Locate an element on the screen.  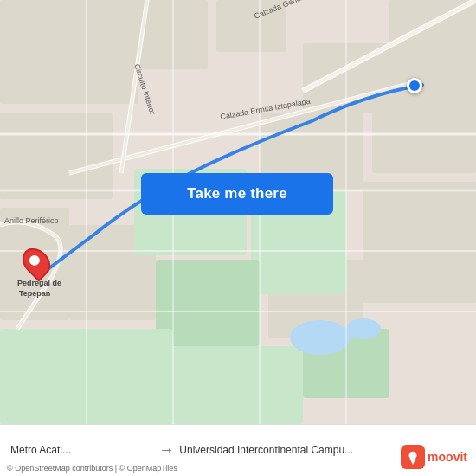
origin-marker is located at coordinates (36, 262).